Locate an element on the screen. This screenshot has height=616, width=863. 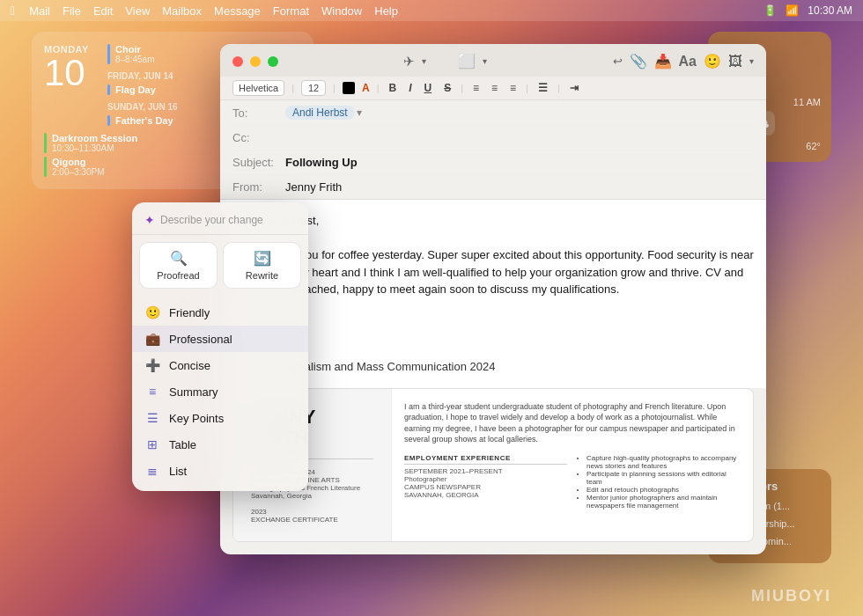
writing-tools-header: ✦ Describe your change is located at coordinates (220, 218).